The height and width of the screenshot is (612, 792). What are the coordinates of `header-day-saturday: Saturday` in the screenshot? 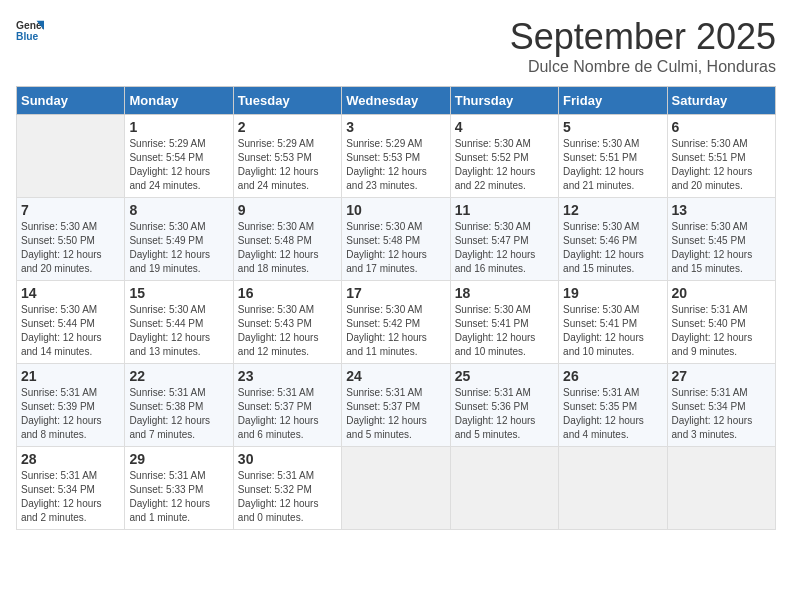 It's located at (721, 101).